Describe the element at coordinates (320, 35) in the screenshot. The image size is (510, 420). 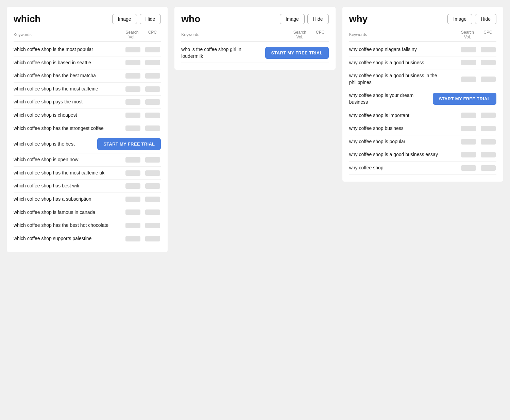
I see `col-cpc-header-who: CPC` at that location.